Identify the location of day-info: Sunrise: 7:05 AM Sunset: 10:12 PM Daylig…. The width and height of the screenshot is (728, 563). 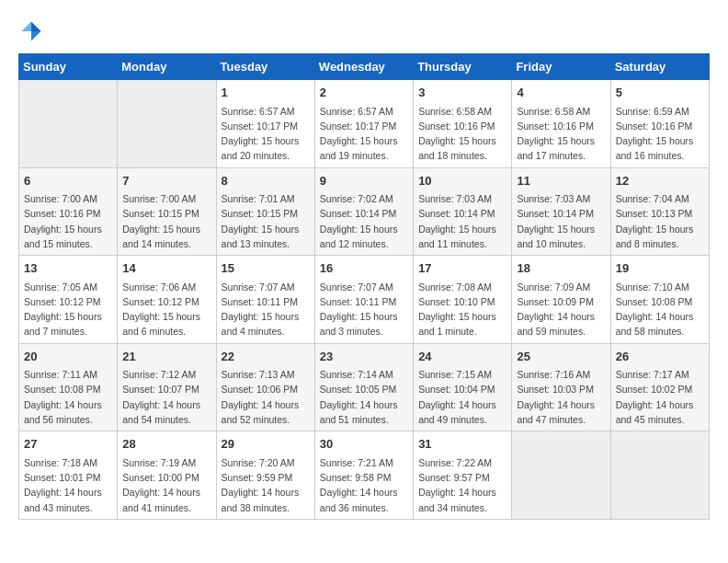
(68, 309).